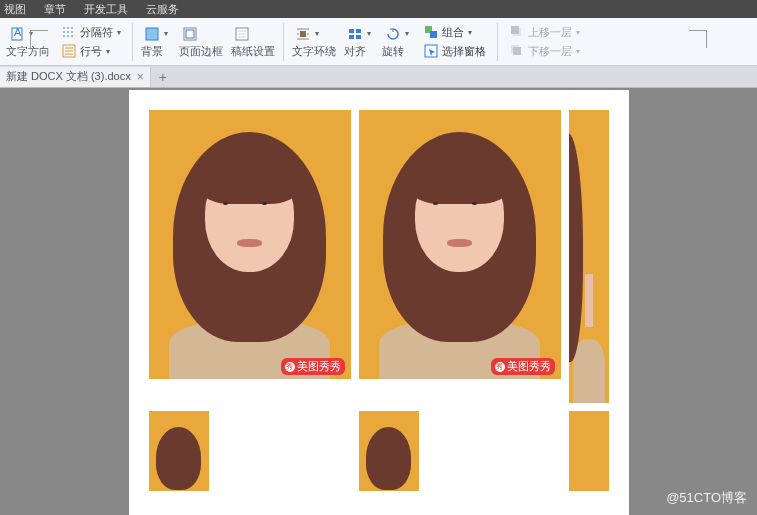  Describe the element at coordinates (393, 34) in the screenshot. I see `rotate-icon` at that location.